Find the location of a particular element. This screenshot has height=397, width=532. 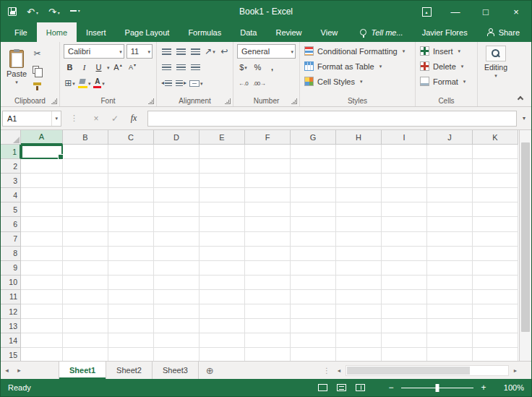

cell-f11 is located at coordinates (267, 297).